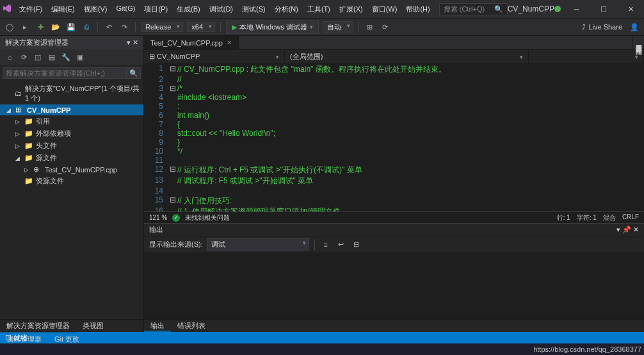 This screenshot has width=644, height=355. What do you see at coordinates (229, 42) in the screenshot?
I see `tab-close-icon: ✕` at bounding box center [229, 42].